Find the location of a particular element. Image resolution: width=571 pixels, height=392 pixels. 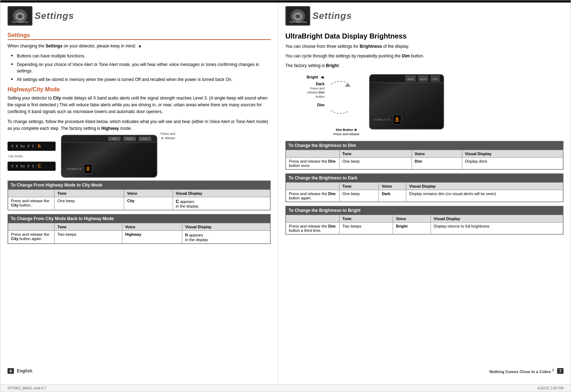

dim-btn-text: DIM is located at coordinates (114, 139).